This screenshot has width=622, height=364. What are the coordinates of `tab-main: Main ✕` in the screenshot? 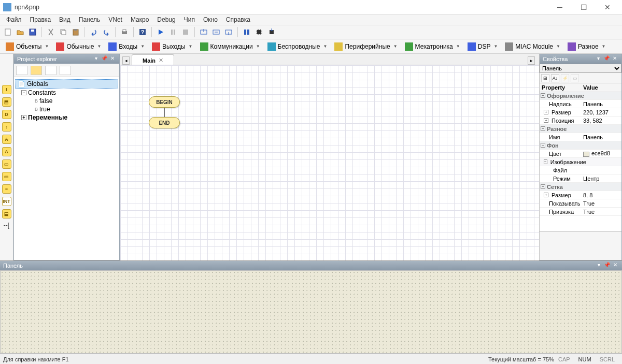 It's located at (153, 60).